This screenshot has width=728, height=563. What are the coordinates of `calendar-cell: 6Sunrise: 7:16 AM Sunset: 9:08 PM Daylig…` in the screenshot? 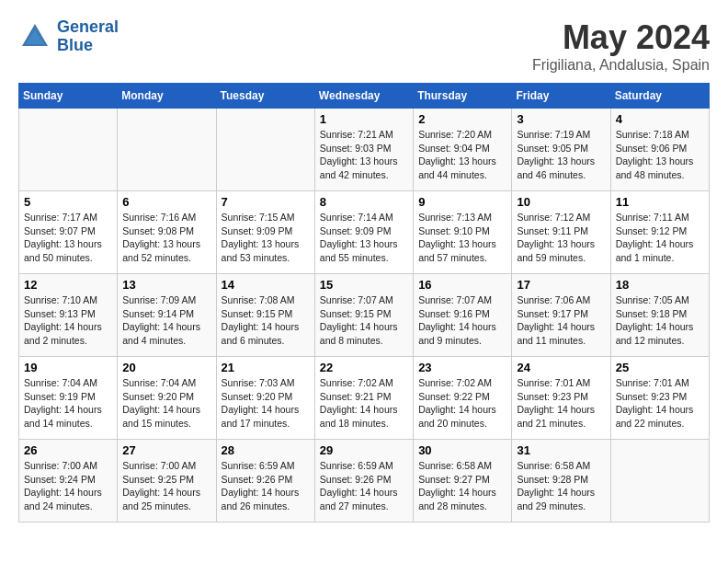 It's located at (167, 233).